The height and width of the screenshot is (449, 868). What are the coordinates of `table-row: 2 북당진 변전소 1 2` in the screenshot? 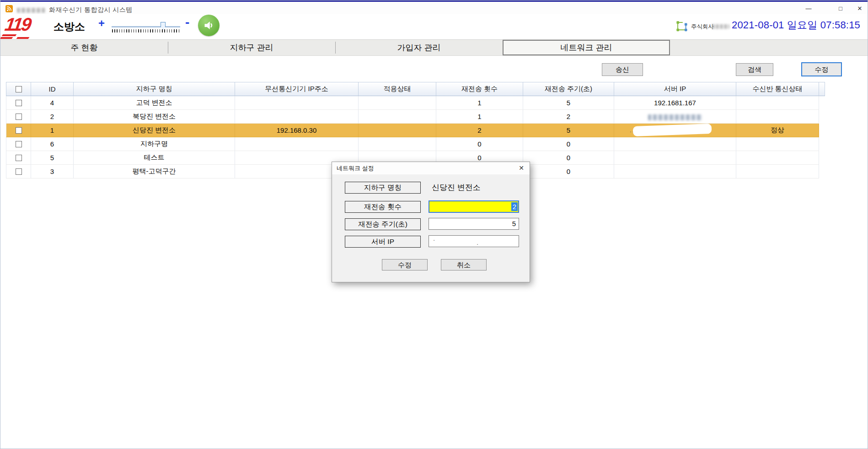 It's located at (415, 117).